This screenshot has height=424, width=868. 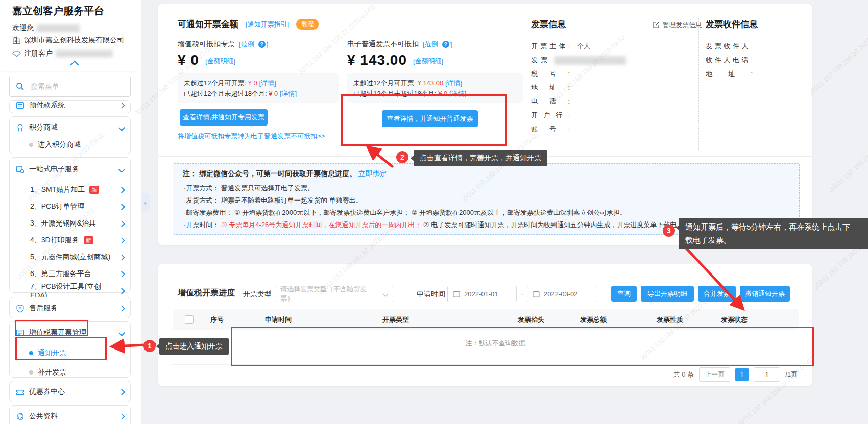 I want to click on step2-badge: 2, so click(x=402, y=157).